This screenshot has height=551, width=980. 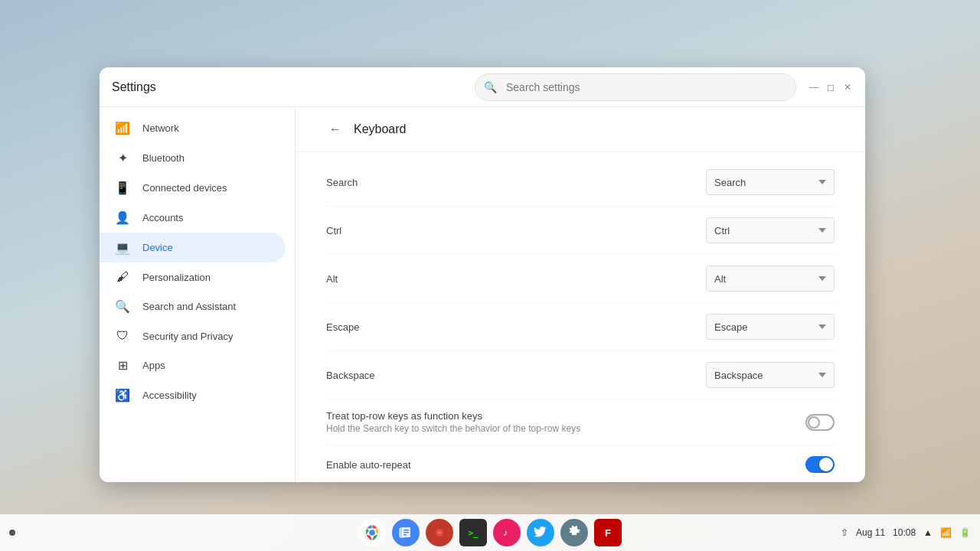 I want to click on sidebar-item-bluetooth: ✦ Bluetooth, so click(x=193, y=158).